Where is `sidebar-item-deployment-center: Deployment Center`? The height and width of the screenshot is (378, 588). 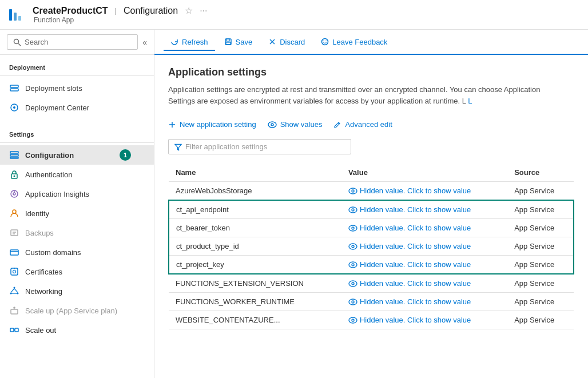 sidebar-item-deployment-center: Deployment Center is located at coordinates (77, 108).